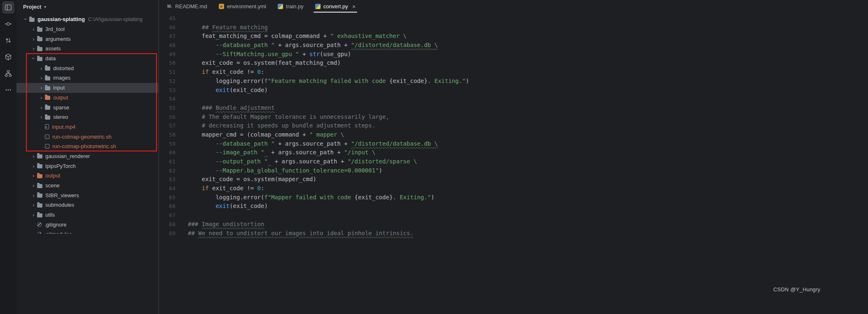 The image size is (868, 314). I want to click on tree-item-data: ›data, so click(87, 59).